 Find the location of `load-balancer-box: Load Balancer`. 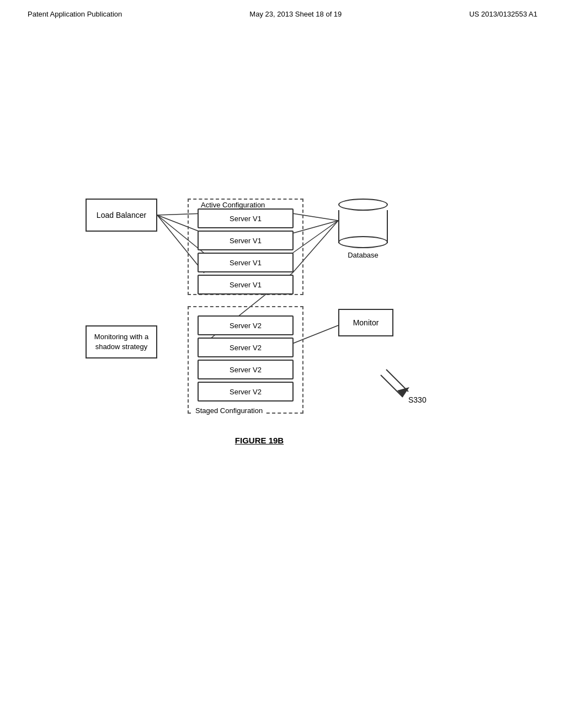

load-balancer-box: Load Balancer is located at coordinates (121, 215).